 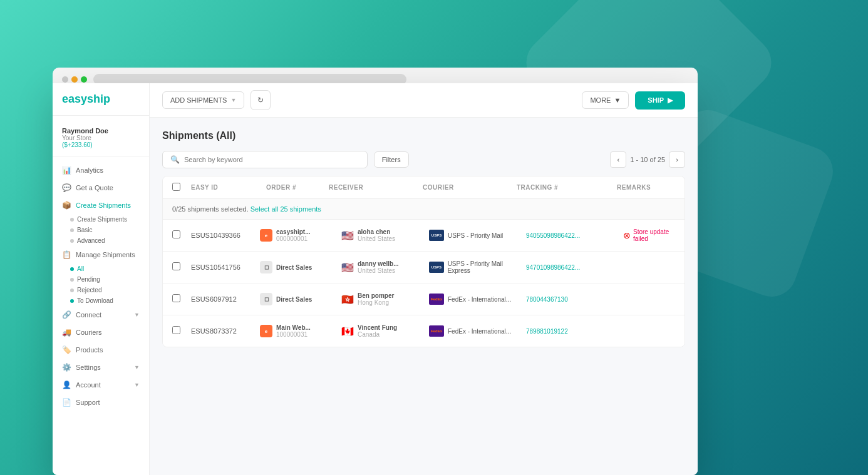 What do you see at coordinates (348, 332) in the screenshot?
I see `row4-flag: 🇨🇦` at bounding box center [348, 332].